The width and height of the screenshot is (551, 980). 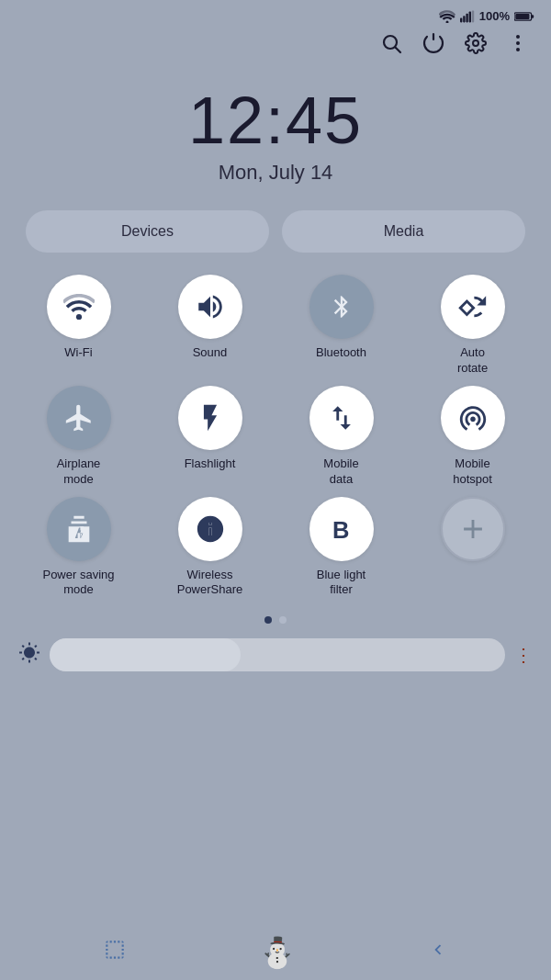 I want to click on powersaving-icon, so click(x=79, y=529).